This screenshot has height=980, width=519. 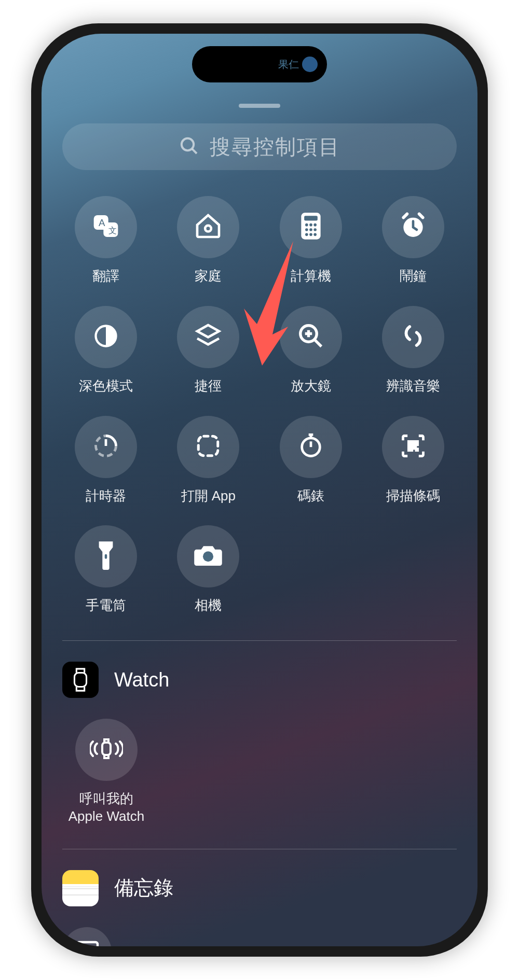 What do you see at coordinates (106, 460) in the screenshot?
I see `control-timer: 計時器` at bounding box center [106, 460].